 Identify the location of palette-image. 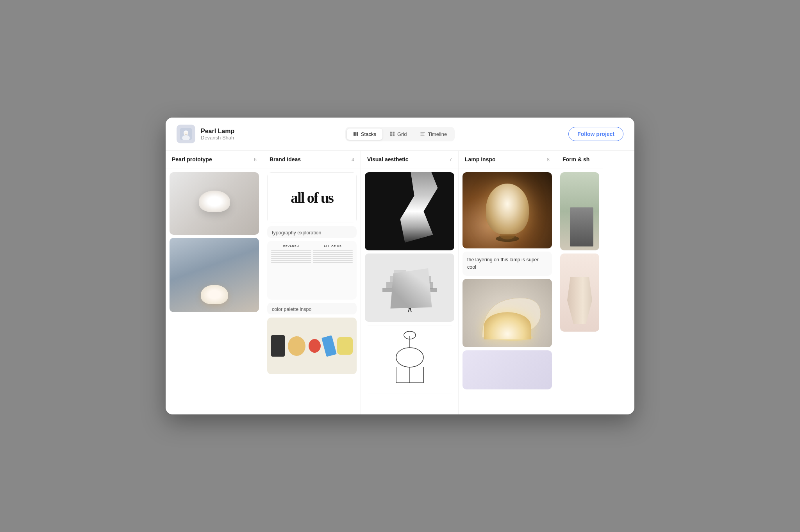
(312, 346).